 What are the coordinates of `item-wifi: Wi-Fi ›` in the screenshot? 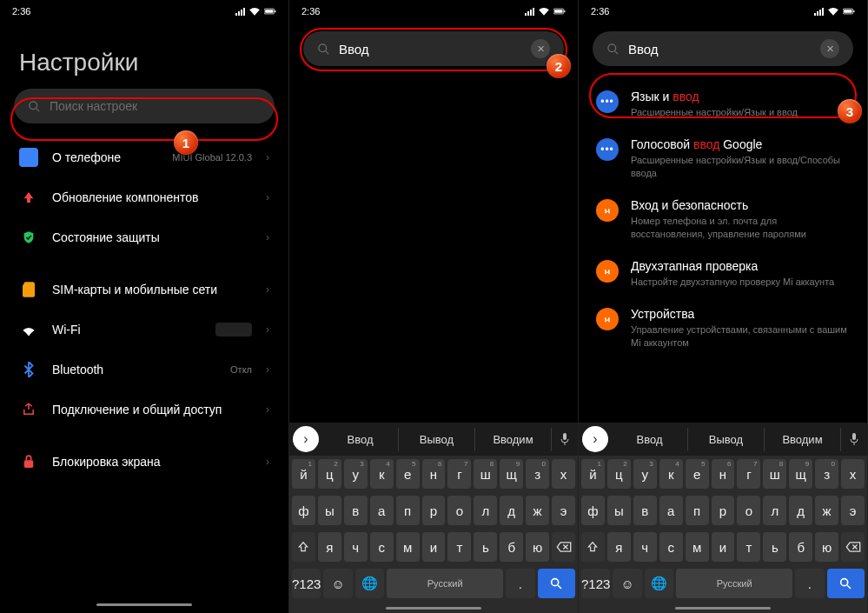 It's located at (144, 330).